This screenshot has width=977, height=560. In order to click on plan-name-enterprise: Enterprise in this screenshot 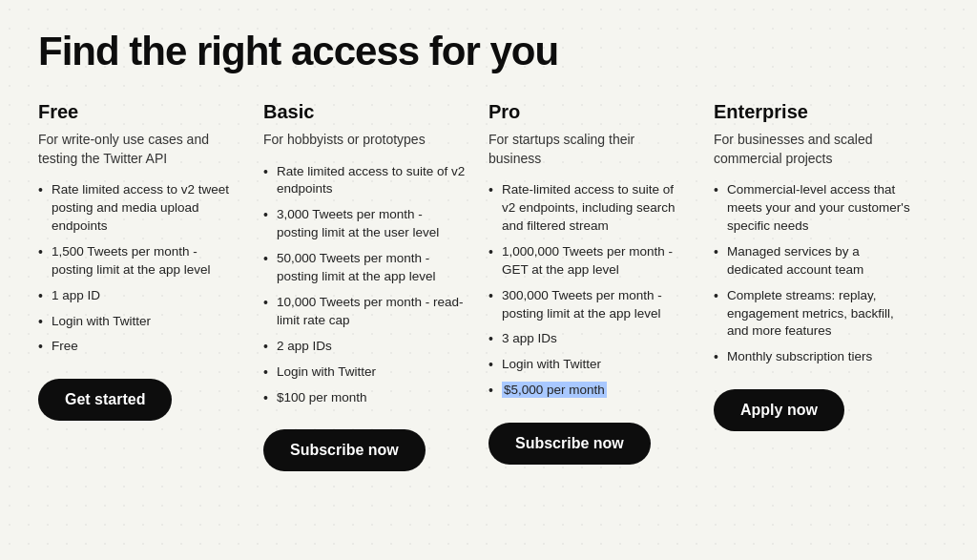, I will do `click(815, 113)`.